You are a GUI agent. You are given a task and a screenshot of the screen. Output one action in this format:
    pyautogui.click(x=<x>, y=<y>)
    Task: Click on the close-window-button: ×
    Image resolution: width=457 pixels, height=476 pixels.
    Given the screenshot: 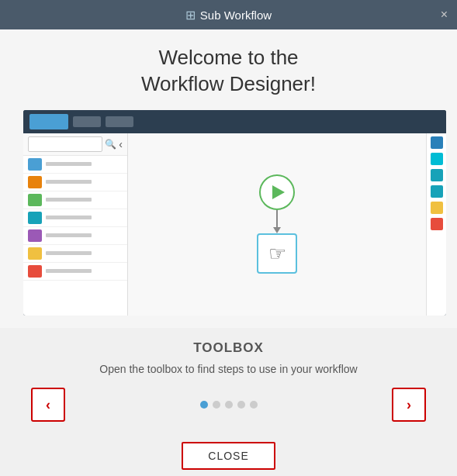 What is the action you would take?
    pyautogui.click(x=444, y=15)
    